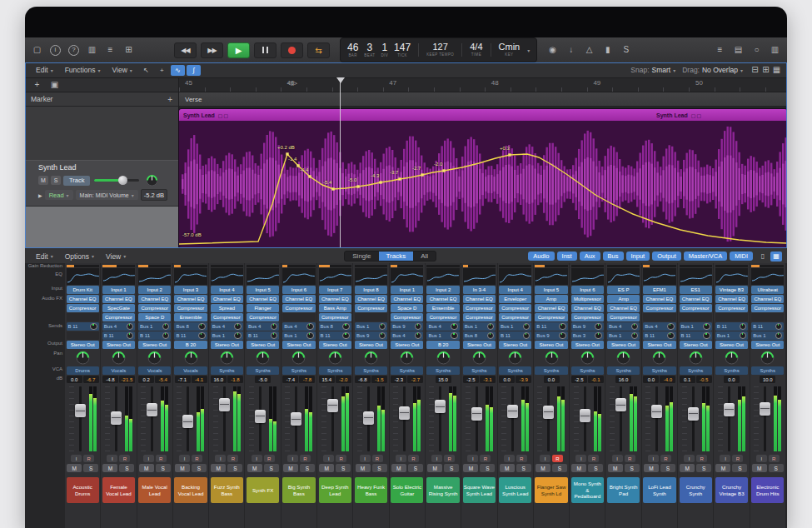 The image size is (812, 528). Describe the element at coordinates (185, 50) in the screenshot. I see `rewind-button: ◀◀` at that location.